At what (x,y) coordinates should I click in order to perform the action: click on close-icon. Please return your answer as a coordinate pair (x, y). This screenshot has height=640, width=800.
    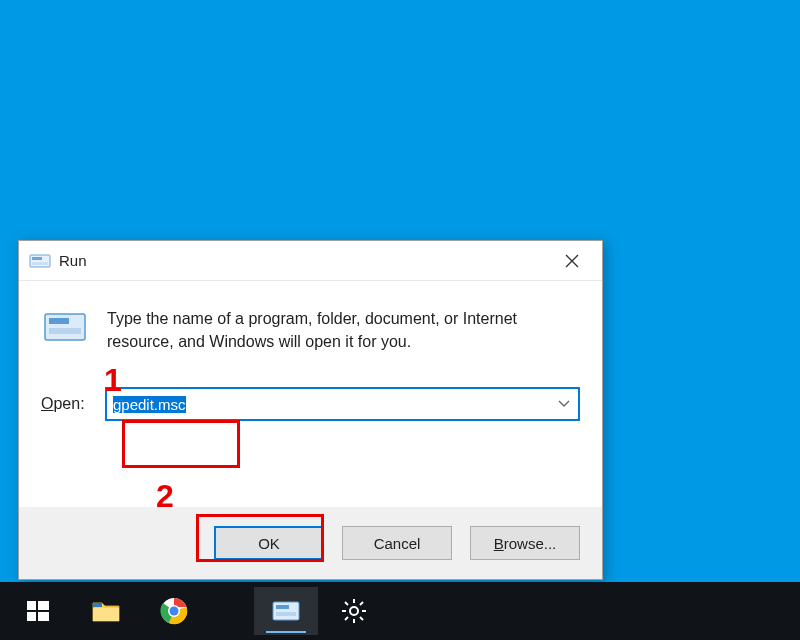
    Looking at the image, I should click on (572, 261).